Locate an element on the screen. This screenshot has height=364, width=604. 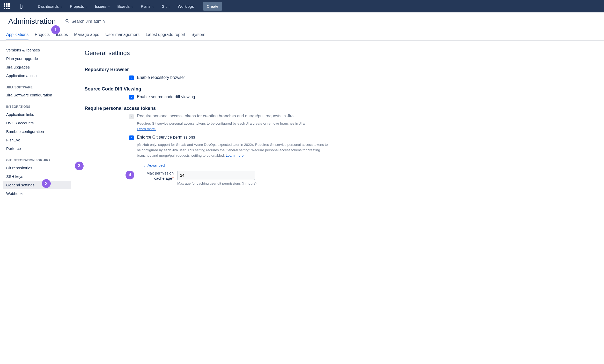
sidebar-heading: JIRA SOFTWARE is located at coordinates (37, 85).